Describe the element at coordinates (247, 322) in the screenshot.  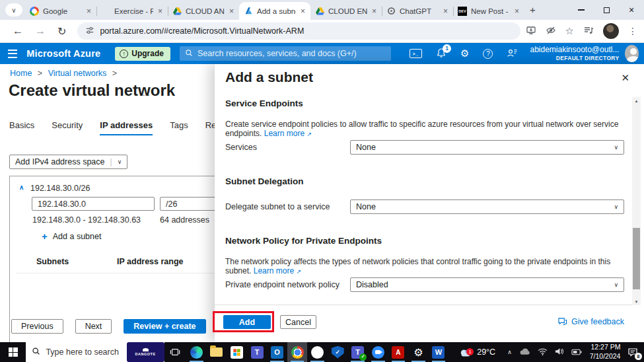
I see `add-button: Add` at that location.